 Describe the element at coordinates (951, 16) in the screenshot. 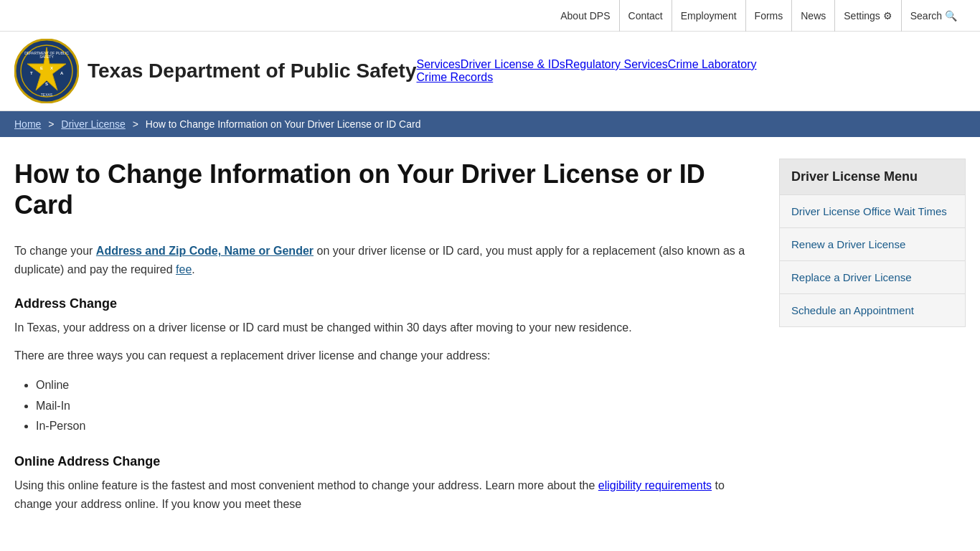

I see `search-icon` at that location.